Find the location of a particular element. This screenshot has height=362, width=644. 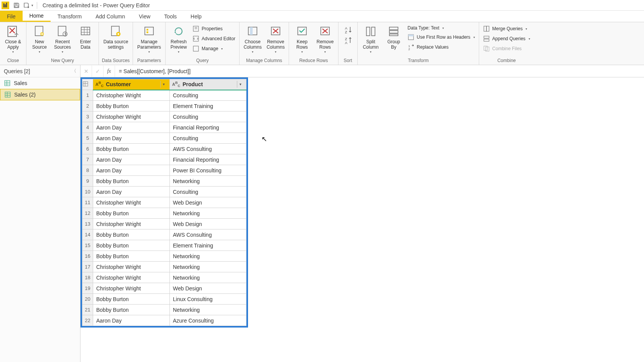

grid-corner is located at coordinates (88, 85).